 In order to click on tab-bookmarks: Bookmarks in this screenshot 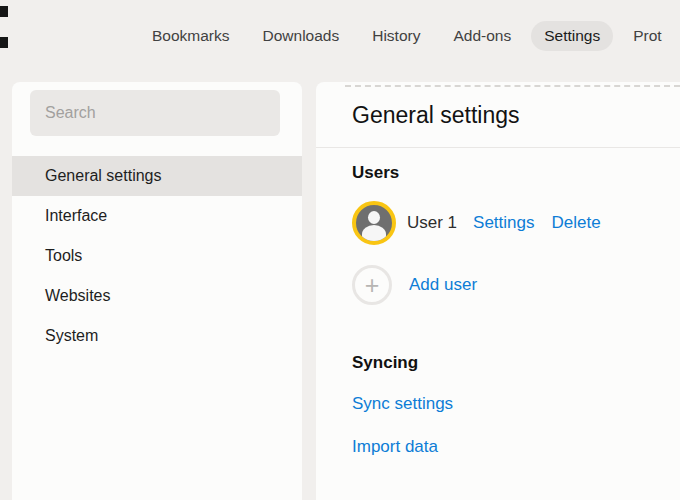, I will do `click(191, 36)`.